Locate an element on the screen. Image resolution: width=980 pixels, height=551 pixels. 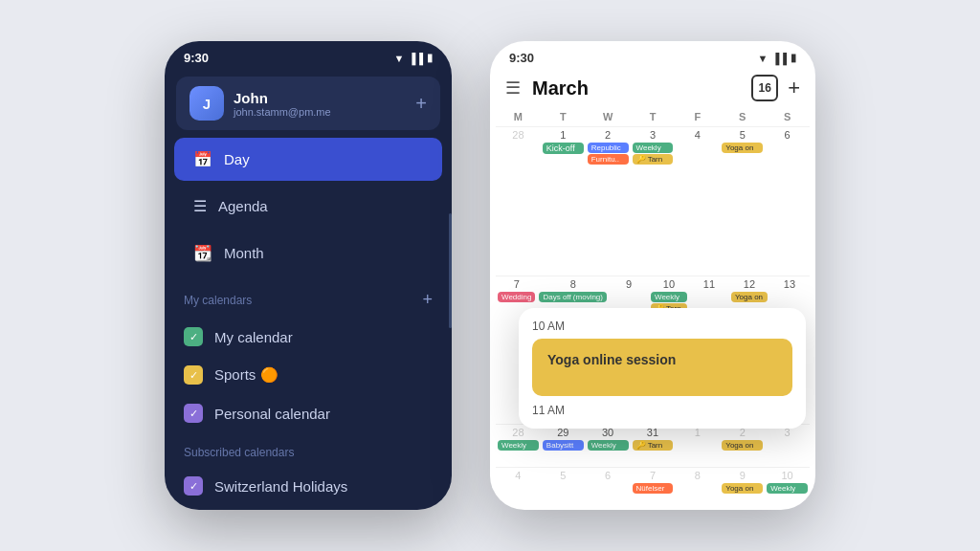
week-1: 28 1 Kick-off 2 Republic Furnitu.. 3 Wee… is located at coordinates (653, 201).